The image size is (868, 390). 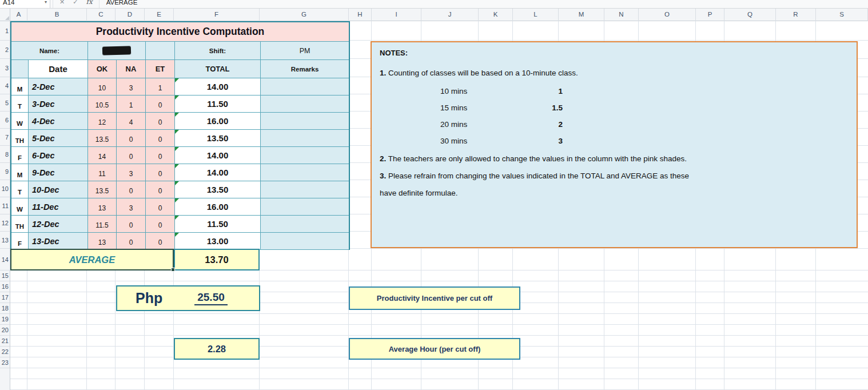 I want to click on row-header-18: 18, so click(x=5, y=309).